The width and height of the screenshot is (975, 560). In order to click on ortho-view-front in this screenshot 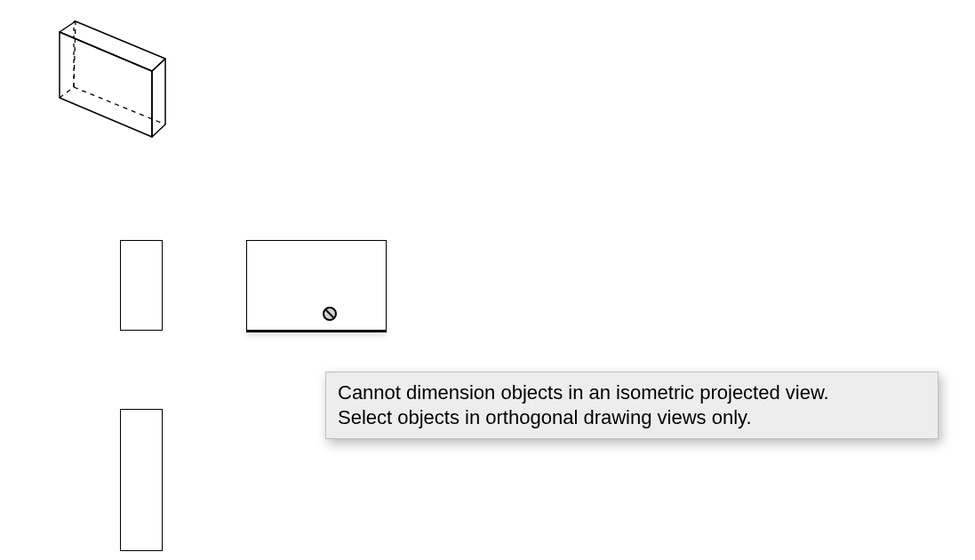, I will do `click(316, 285)`.